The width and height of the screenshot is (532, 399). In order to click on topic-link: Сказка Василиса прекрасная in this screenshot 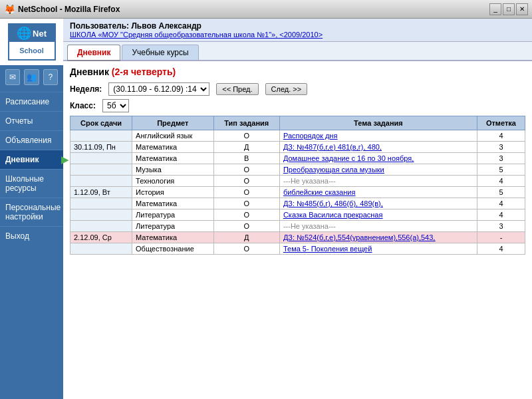, I will do `click(333, 215)`.